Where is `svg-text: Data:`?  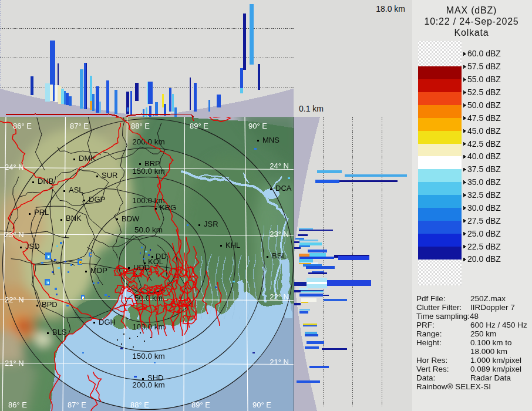
svg-text: Data: is located at coordinates (426, 378).